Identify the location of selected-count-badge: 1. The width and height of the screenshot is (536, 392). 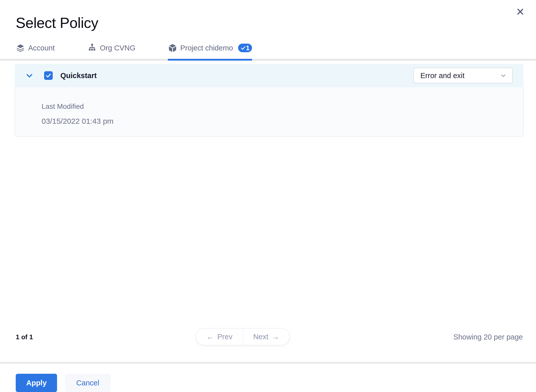
(245, 48).